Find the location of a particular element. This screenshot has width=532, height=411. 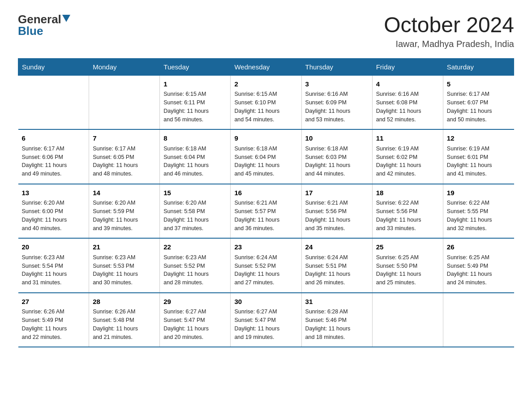

day-number: 16 is located at coordinates (266, 193).